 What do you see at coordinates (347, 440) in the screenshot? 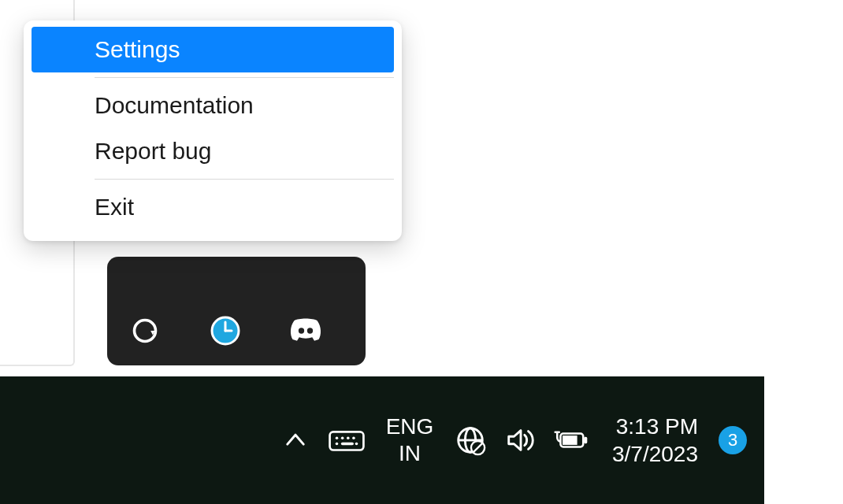
I see `touch-keyboard-icon` at bounding box center [347, 440].